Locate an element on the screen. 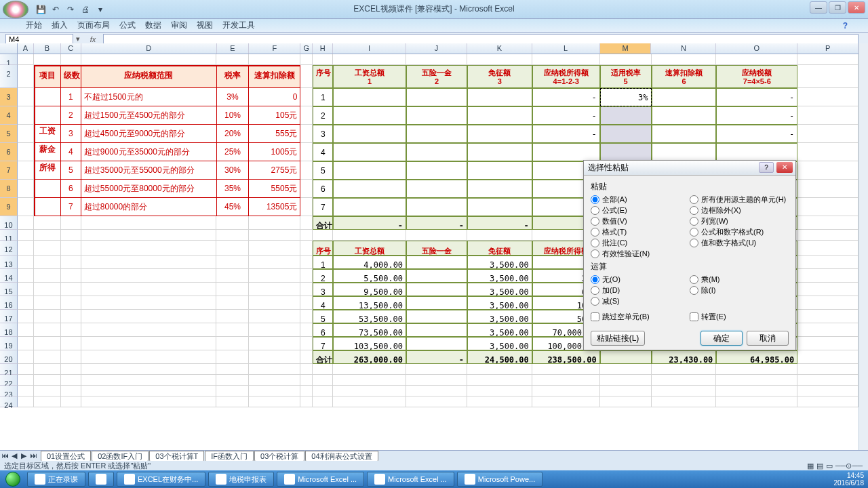 Image resolution: width=868 pixels, height=488 pixels. cell-C12 is located at coordinates (71, 248).